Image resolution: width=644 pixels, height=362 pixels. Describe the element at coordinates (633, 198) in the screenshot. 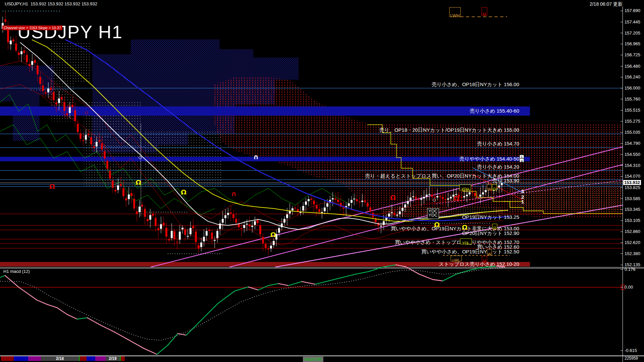

I see `price-tick-label: 153.585` at that location.